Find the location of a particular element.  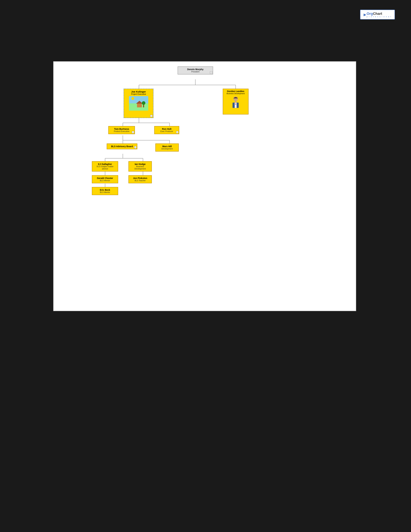

node-ron: Ron Holt Exec Producer − is located at coordinates (167, 130).